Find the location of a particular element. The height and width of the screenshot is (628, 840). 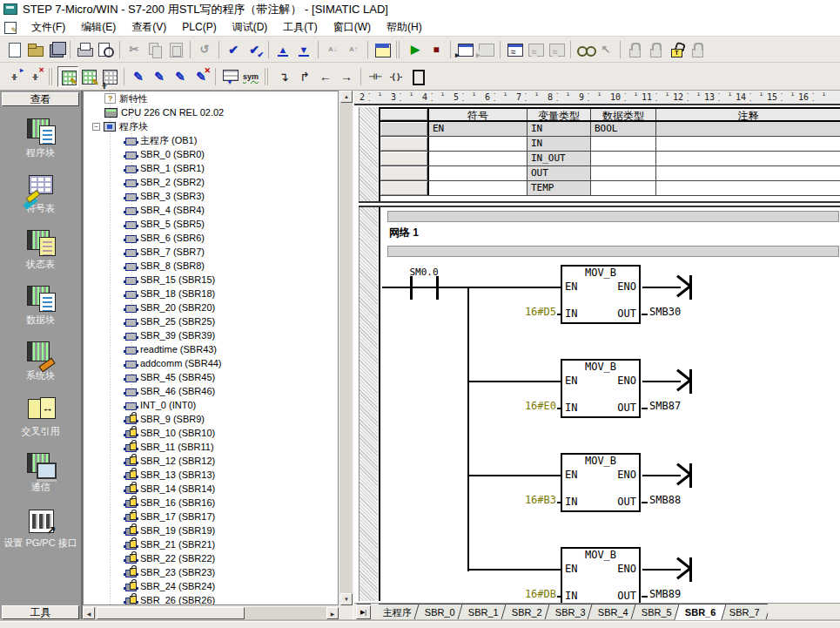

menu-item-debug: 调试(D) is located at coordinates (251, 27).